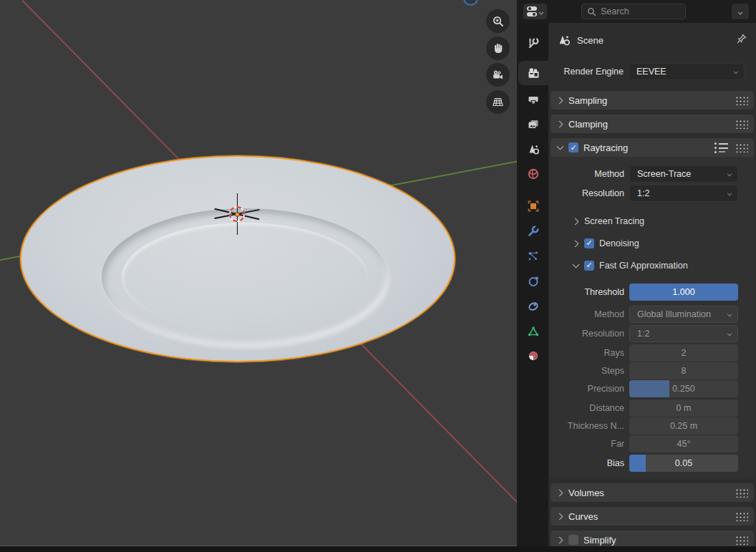 The height and width of the screenshot is (552, 756). What do you see at coordinates (533, 43) in the screenshot?
I see `tool-icon` at bounding box center [533, 43].